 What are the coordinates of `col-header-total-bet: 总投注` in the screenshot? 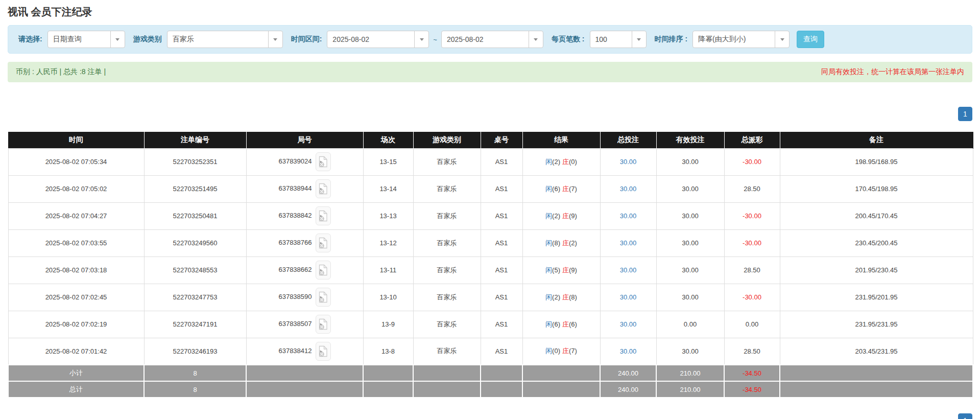 It's located at (628, 140).